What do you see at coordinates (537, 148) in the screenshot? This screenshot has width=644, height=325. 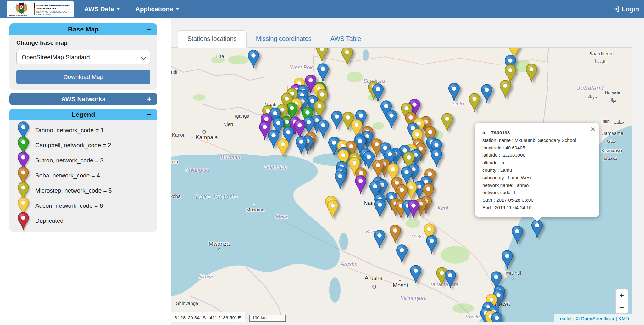 I see `popup-field: longitude : 40.69405` at bounding box center [537, 148].